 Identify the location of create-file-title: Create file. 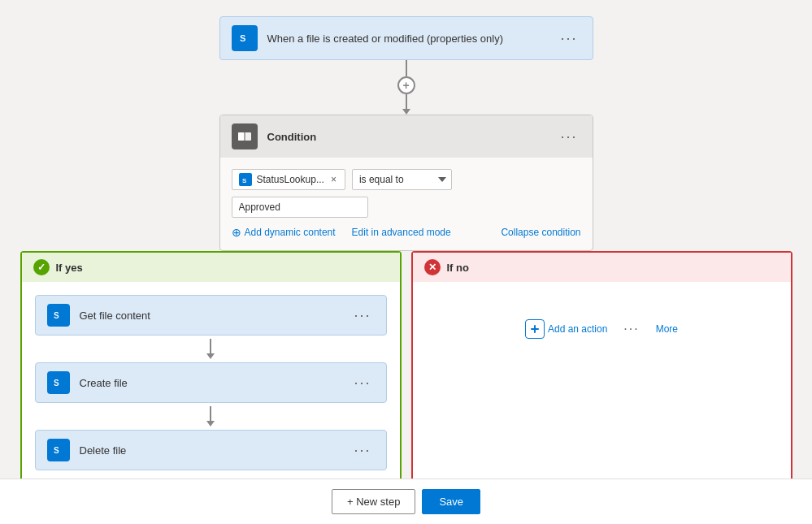
(215, 383).